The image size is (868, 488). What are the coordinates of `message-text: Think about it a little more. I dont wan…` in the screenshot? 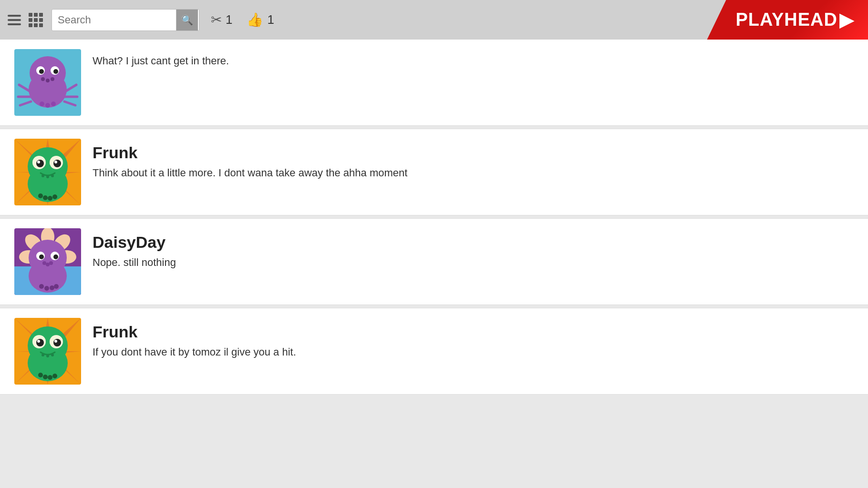 It's located at (250, 173).